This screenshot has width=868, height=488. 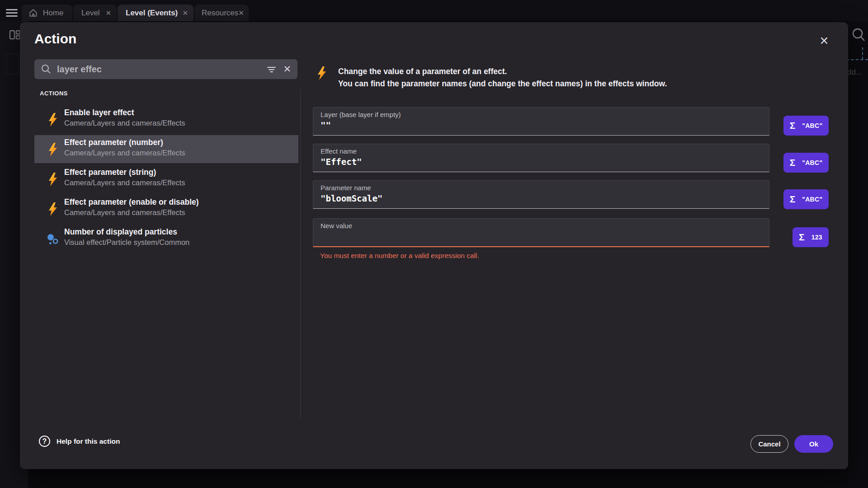 What do you see at coordinates (159, 70) in the screenshot?
I see `search-input` at bounding box center [159, 70].